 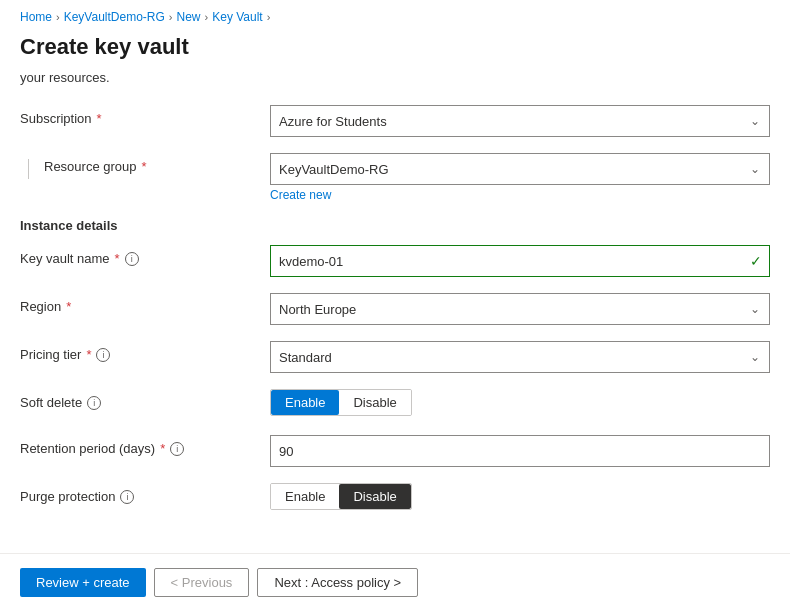 What do you see at coordinates (207, 17) in the screenshot?
I see `breadcrumb-sep-3: ›` at bounding box center [207, 17].